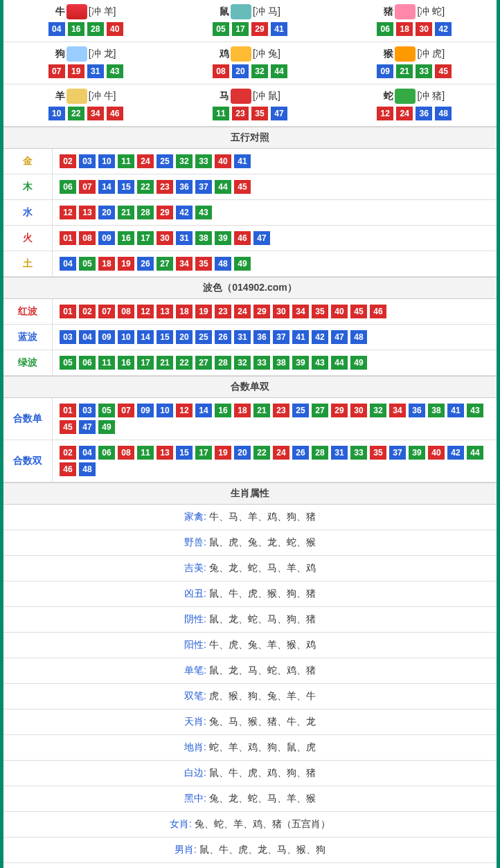 This screenshot has height=868, width=500. I want to click on attr-key: 地肖:, so click(195, 747).